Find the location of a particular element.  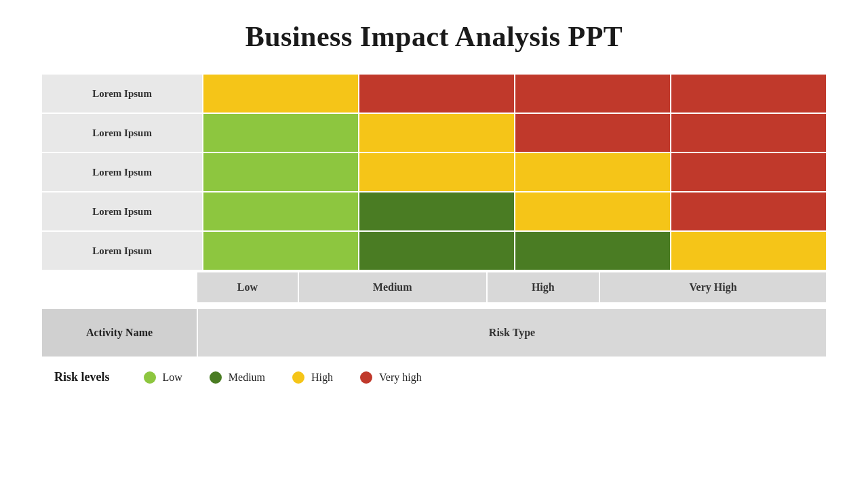

matrix-cell-r2-c0 is located at coordinates (281, 172).